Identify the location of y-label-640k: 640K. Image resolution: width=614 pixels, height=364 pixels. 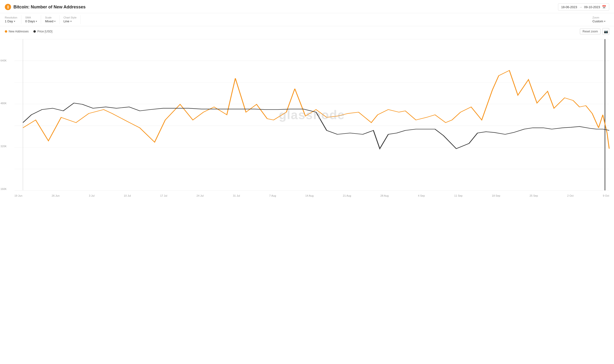
(3, 61).